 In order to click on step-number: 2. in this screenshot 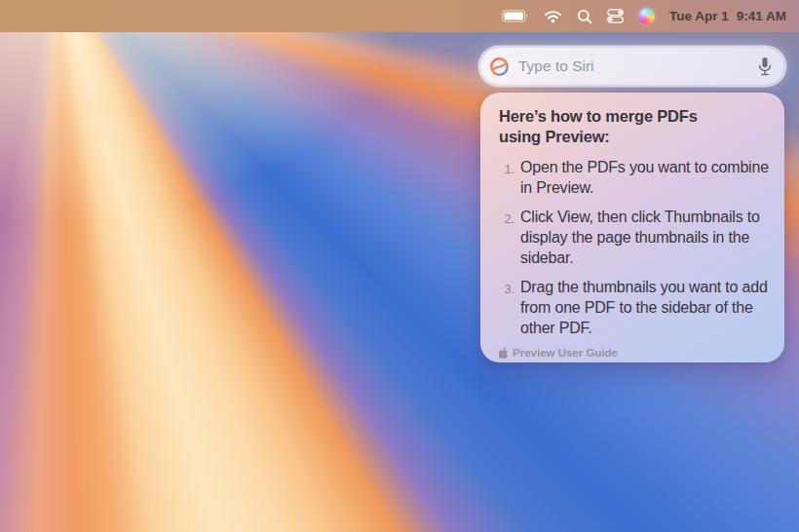, I will do `click(507, 238)`.